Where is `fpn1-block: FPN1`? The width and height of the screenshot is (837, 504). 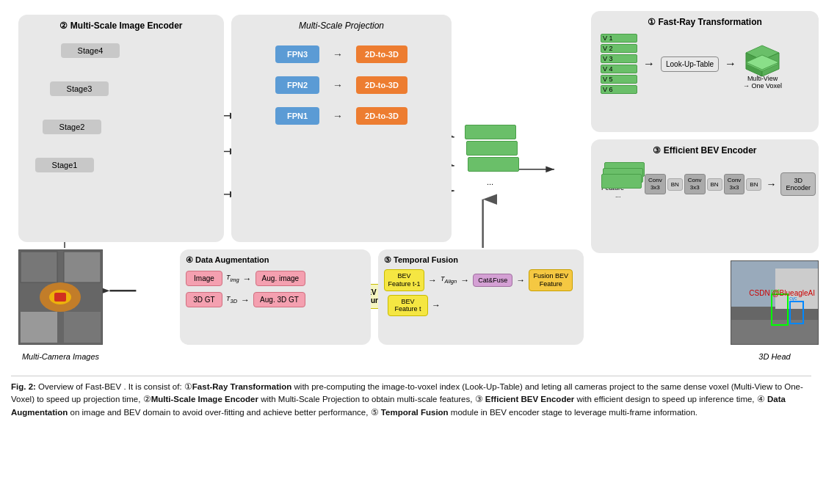
fpn1-block: FPN1 is located at coordinates (297, 116).